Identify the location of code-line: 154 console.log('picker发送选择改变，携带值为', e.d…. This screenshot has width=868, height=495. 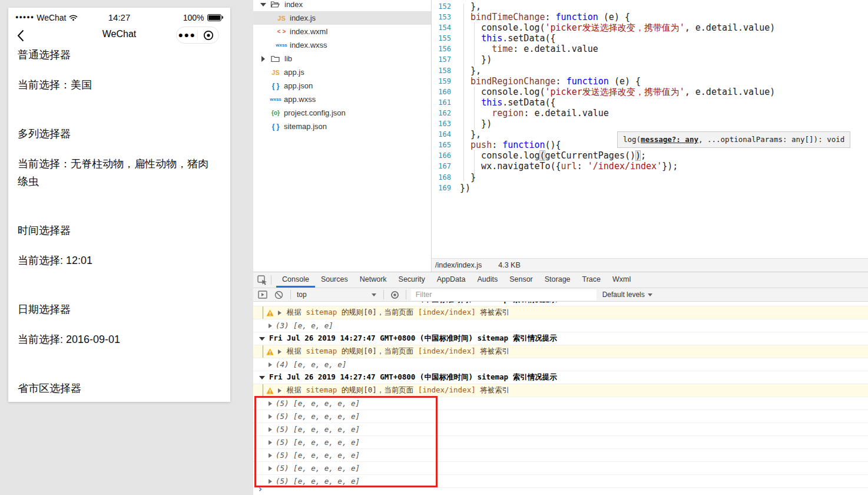
(650, 28).